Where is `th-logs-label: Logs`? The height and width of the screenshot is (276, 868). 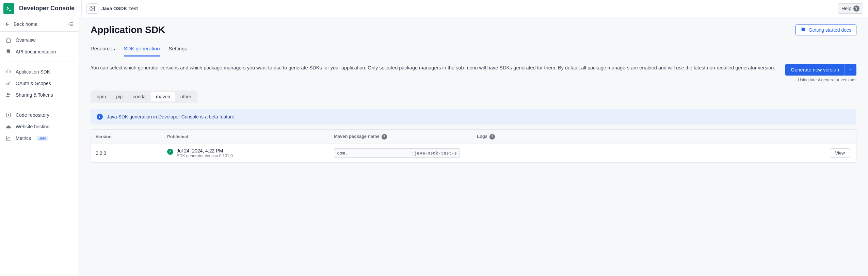
th-logs-label: Logs is located at coordinates (482, 136).